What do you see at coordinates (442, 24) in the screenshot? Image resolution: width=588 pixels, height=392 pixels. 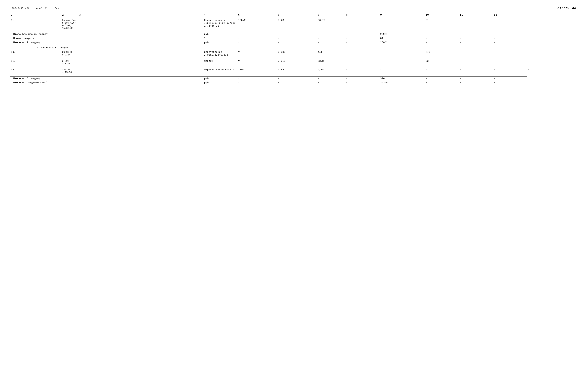 I see `row-col9: 8I` at bounding box center [442, 24].